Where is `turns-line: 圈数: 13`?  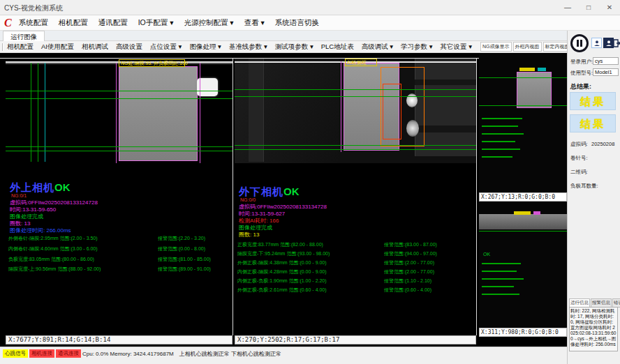 turns-line: 圈数: 13 is located at coordinates (249, 234).